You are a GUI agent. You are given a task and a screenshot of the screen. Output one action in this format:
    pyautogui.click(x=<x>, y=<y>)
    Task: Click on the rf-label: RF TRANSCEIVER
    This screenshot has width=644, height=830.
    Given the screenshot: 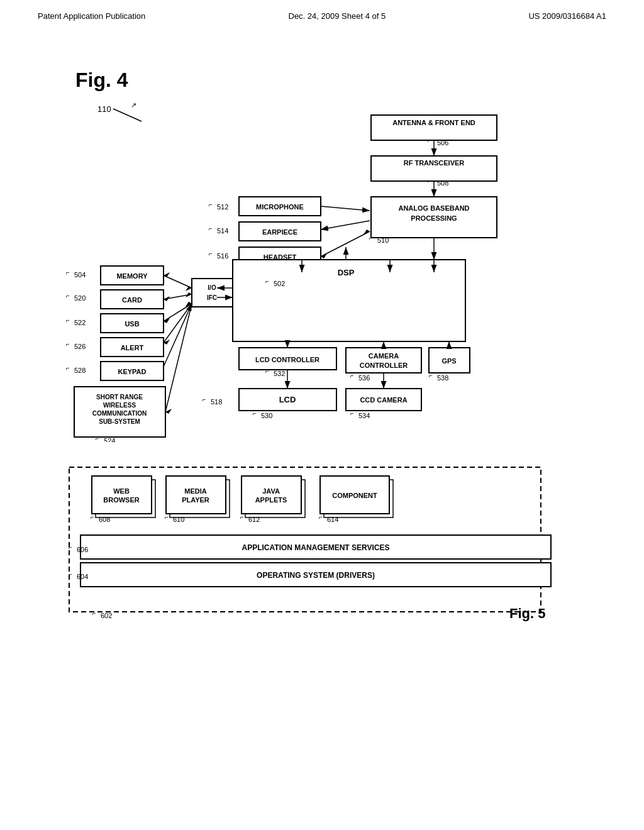 What is the action you would take?
    pyautogui.click(x=434, y=163)
    